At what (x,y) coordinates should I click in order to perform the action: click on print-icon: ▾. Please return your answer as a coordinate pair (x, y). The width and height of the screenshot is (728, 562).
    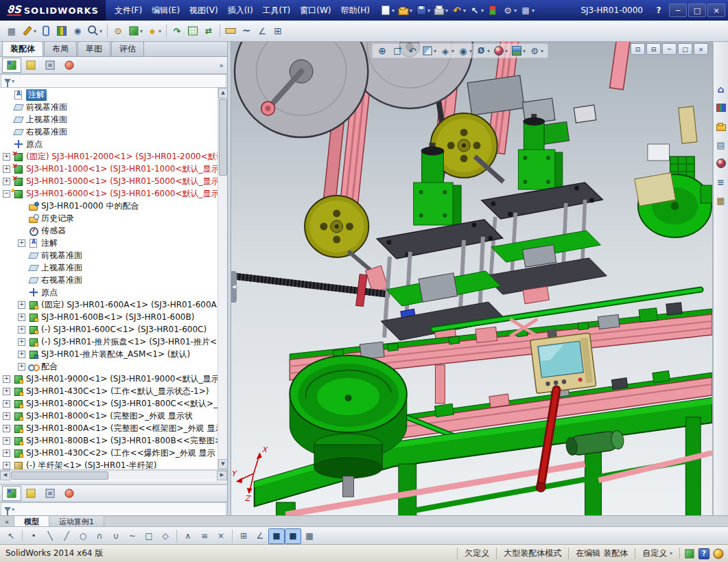
    Looking at the image, I should click on (441, 10).